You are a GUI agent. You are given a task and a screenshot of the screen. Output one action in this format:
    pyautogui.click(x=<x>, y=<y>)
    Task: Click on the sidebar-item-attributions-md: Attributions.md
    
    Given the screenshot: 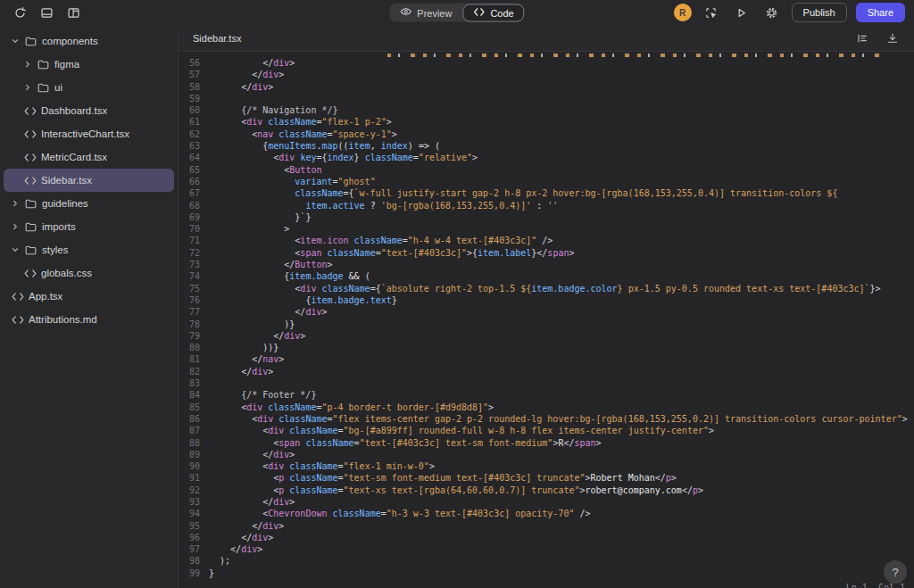 What is the action you would take?
    pyautogui.click(x=89, y=319)
    